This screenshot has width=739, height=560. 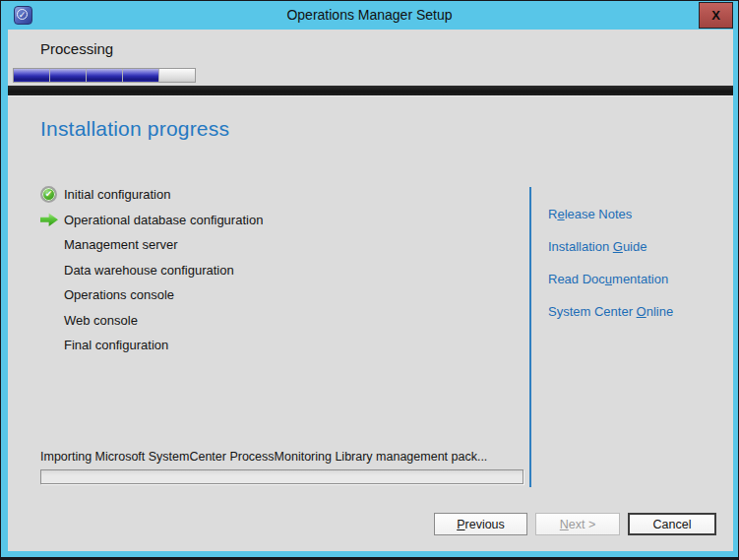 What do you see at coordinates (152, 270) in the screenshot?
I see `installation-steps-list: Initial configuration Operational databa…` at bounding box center [152, 270].